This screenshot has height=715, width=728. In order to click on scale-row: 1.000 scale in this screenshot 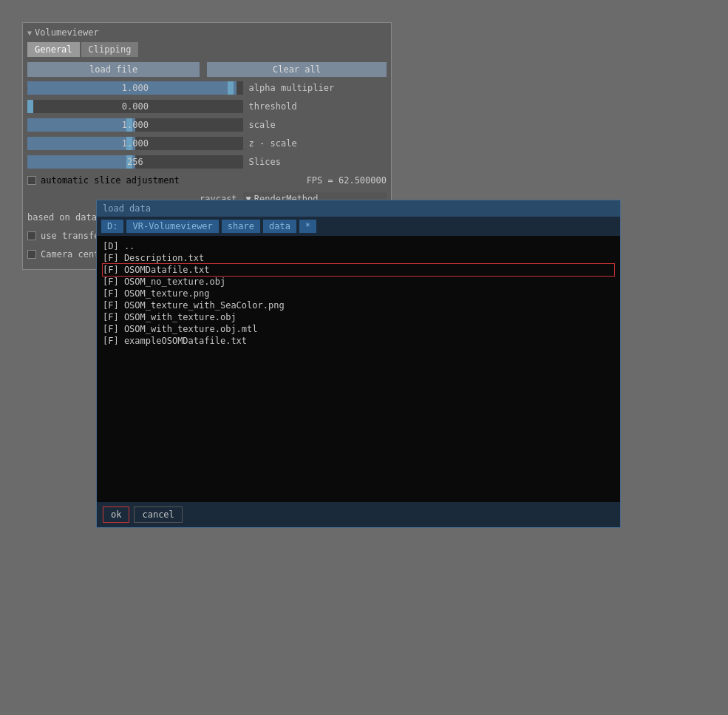, I will do `click(207, 125)`.